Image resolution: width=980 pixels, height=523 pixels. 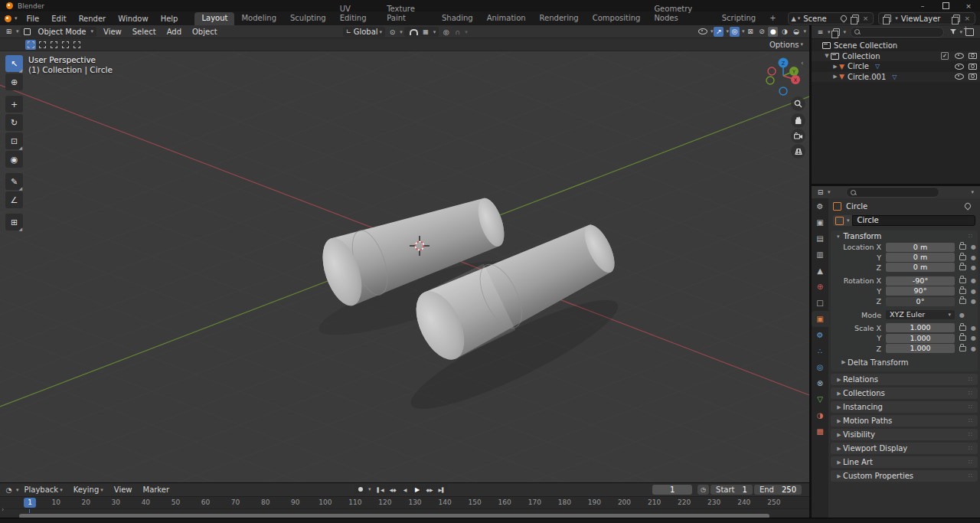 What do you see at coordinates (156, 490) in the screenshot?
I see `timeline-menu-marker: Marker` at bounding box center [156, 490].